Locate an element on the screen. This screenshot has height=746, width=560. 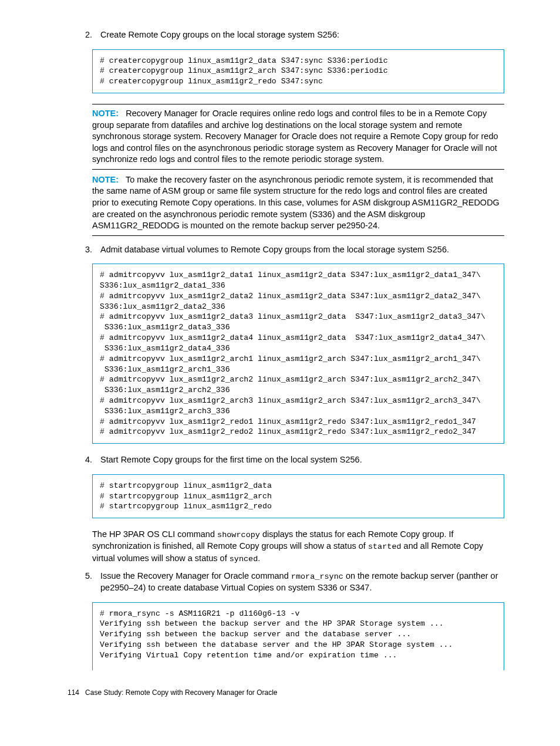
step-5: 5. Issue the Recovery Manager for Oracle… is located at coordinates (286, 582).